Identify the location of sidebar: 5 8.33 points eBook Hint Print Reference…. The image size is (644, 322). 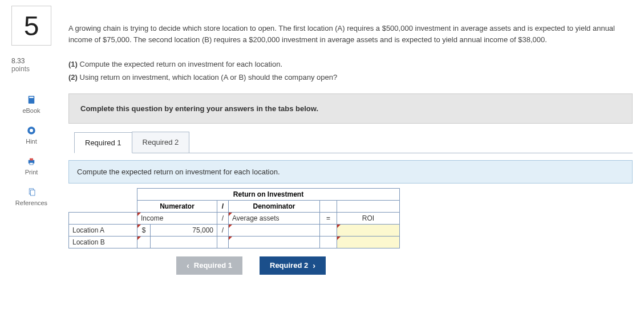
(40, 140).